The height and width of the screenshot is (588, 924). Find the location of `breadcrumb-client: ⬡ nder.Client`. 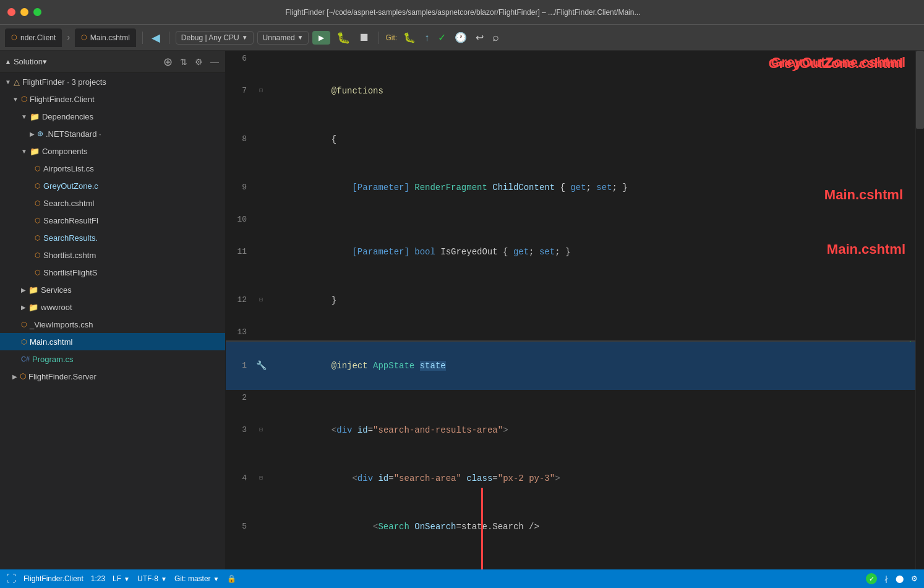

breadcrumb-client: ⬡ nder.Client is located at coordinates (33, 38).